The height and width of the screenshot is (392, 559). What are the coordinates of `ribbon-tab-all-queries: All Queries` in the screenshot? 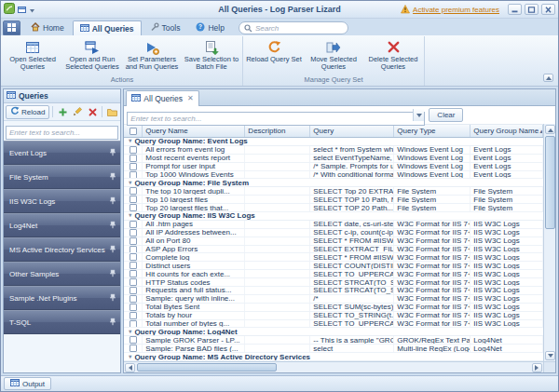 It's located at (107, 28).